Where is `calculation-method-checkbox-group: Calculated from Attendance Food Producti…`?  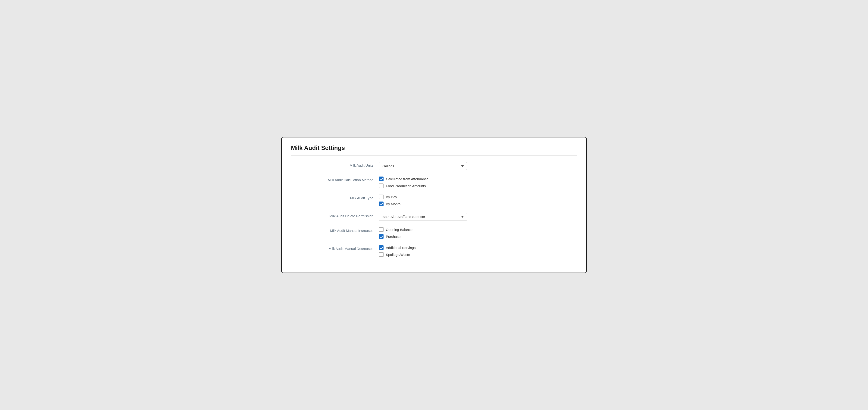
calculation-method-checkbox-group: Calculated from Attendance Food Producti… is located at coordinates (478, 182).